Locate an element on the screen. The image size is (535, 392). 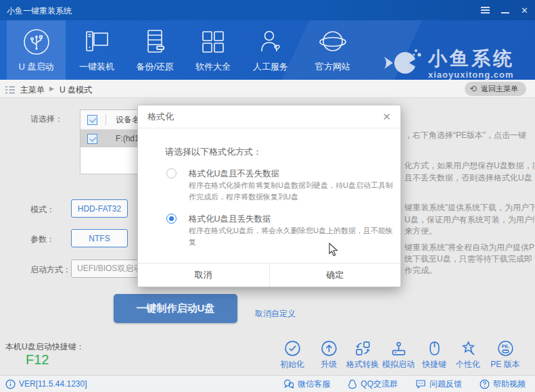
param-value-button: NTFS is located at coordinates (99, 238).